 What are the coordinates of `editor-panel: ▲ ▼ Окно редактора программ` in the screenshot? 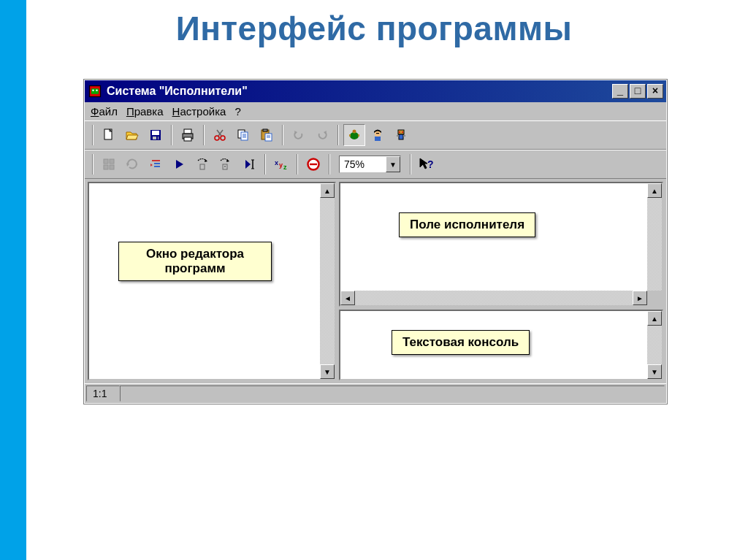 It's located at (212, 281).